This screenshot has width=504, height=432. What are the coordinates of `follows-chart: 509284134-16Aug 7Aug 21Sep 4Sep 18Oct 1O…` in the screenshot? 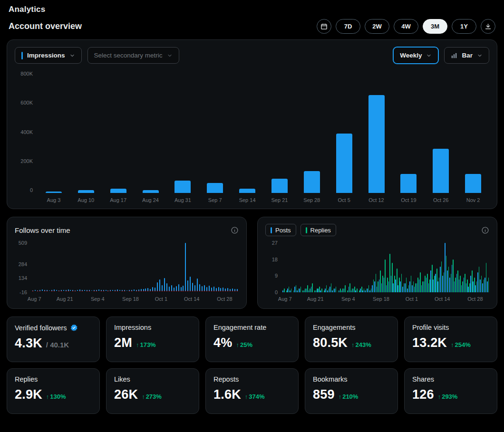 It's located at (126, 273).